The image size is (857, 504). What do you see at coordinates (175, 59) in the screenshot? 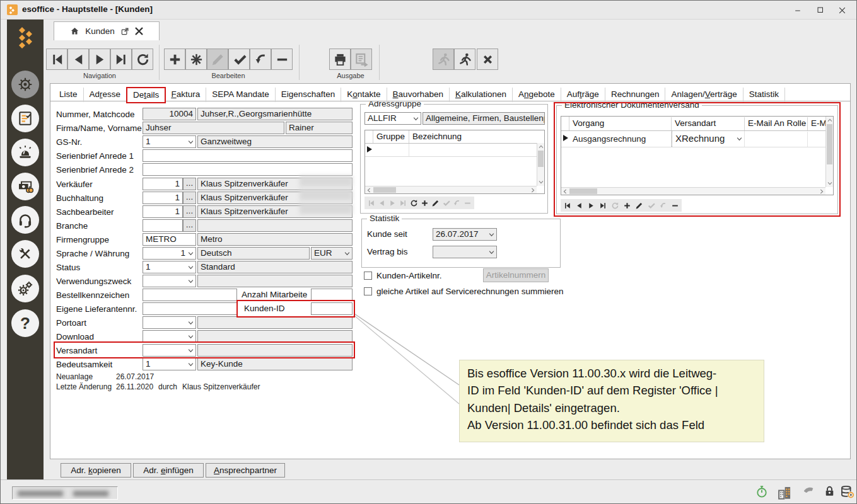
I see `edit-add-button` at bounding box center [175, 59].